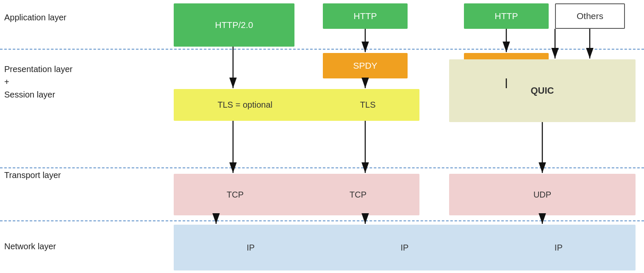 The image size is (644, 273). I want to click on udp-box: UDP, so click(542, 195).